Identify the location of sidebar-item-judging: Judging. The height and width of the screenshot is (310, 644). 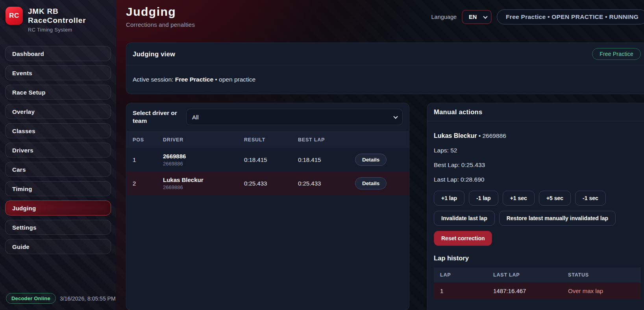
(58, 208).